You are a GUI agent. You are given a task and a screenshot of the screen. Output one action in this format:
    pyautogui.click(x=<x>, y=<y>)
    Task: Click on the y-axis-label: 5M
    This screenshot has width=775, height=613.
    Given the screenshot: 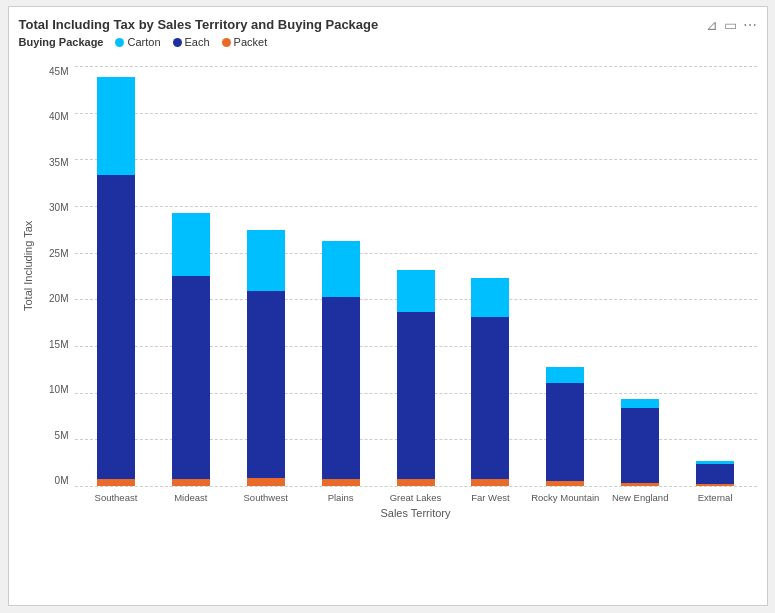 What is the action you would take?
    pyautogui.click(x=62, y=436)
    